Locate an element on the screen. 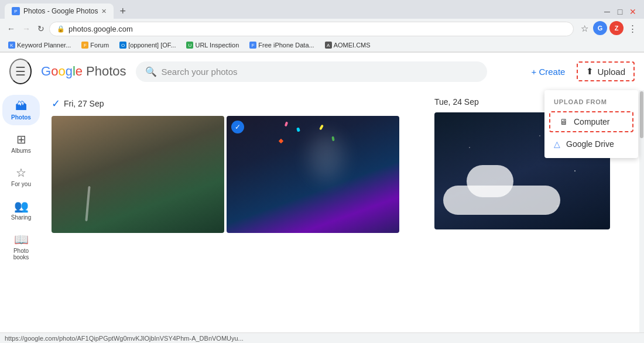 The height and width of the screenshot is (343, 644). upload-computer-option: 🖥 Computer is located at coordinates (591, 122).